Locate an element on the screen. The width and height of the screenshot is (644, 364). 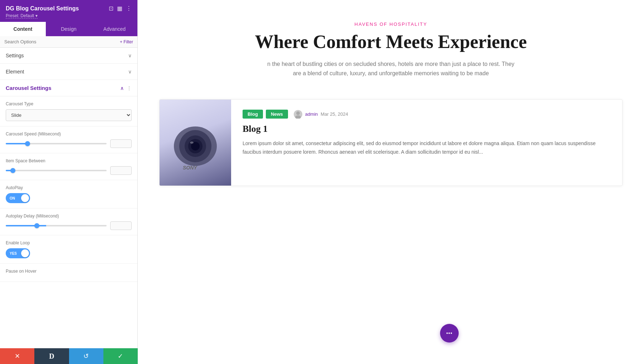
preset-label: Preset: Default ▾ is located at coordinates (69, 16).